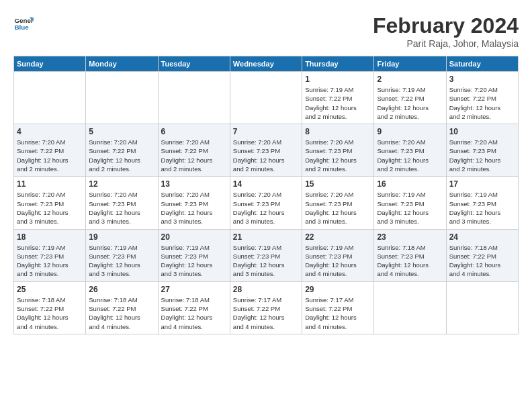  I want to click on calendar-cell: 23Sunrise: 7:18 AM Sunset: 7:23 PM Dayli…, so click(410, 255).